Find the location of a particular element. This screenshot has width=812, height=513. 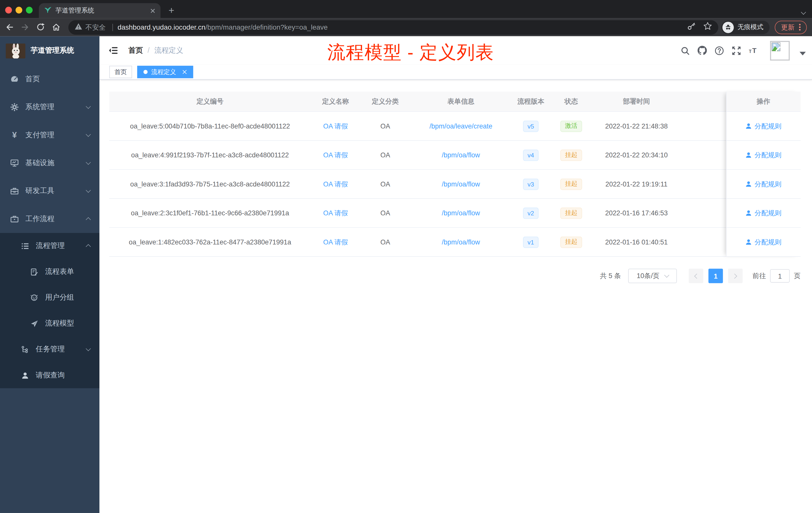

form-link: /bpm/oa/leave/create is located at coordinates (461, 126).